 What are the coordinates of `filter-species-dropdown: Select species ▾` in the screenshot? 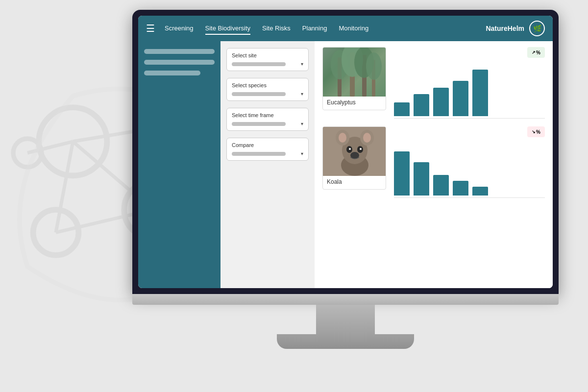 It's located at (268, 89).